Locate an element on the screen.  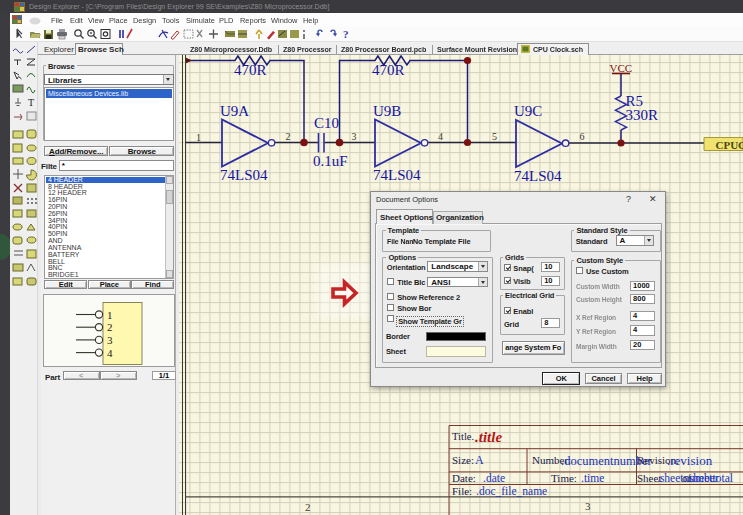
svg-text: U9A is located at coordinates (234, 111).